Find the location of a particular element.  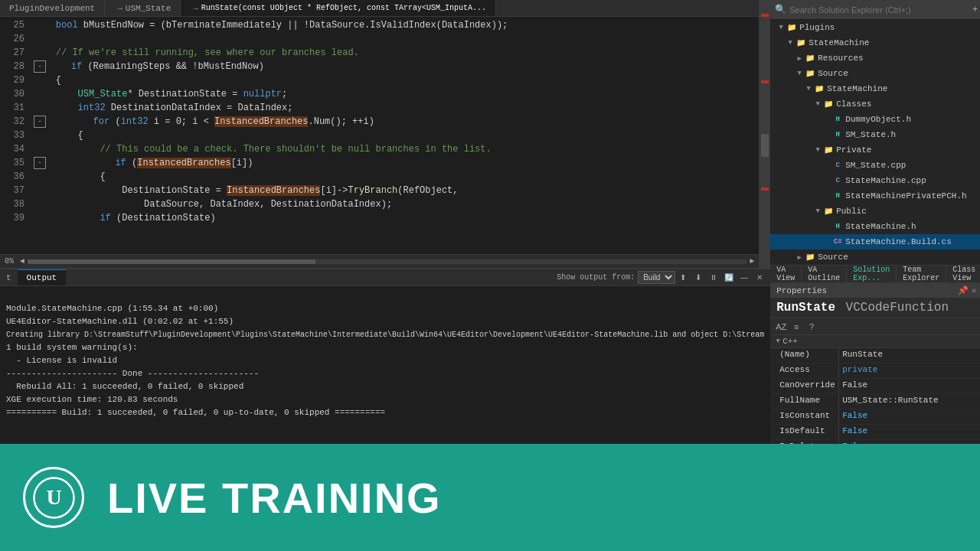

tree-item-statemachine: ▼ 📁 StateMachine is located at coordinates (875, 43).